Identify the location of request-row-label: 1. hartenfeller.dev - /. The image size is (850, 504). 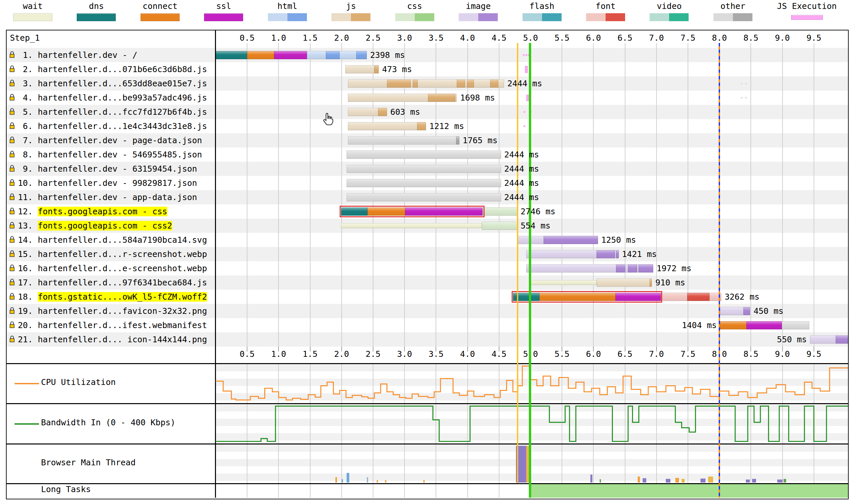
(110, 55).